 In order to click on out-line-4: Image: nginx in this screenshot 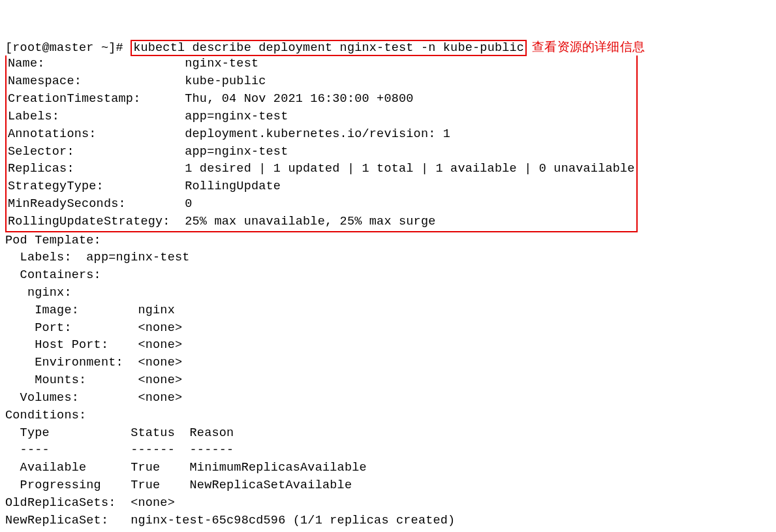, I will do `click(90, 311)`.